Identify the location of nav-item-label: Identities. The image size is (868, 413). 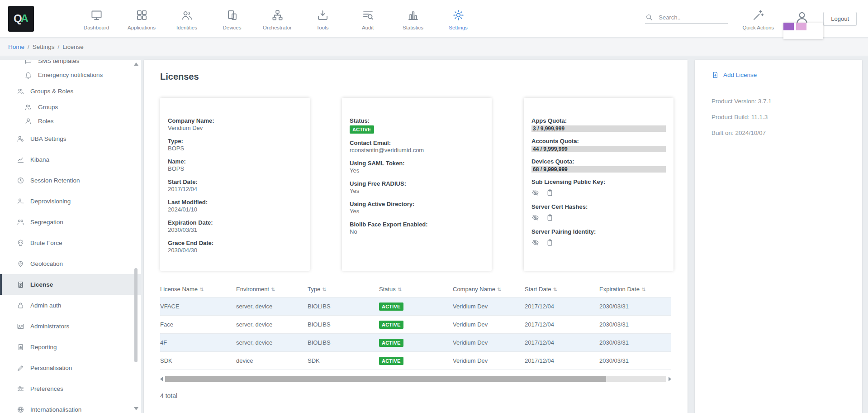
(187, 28).